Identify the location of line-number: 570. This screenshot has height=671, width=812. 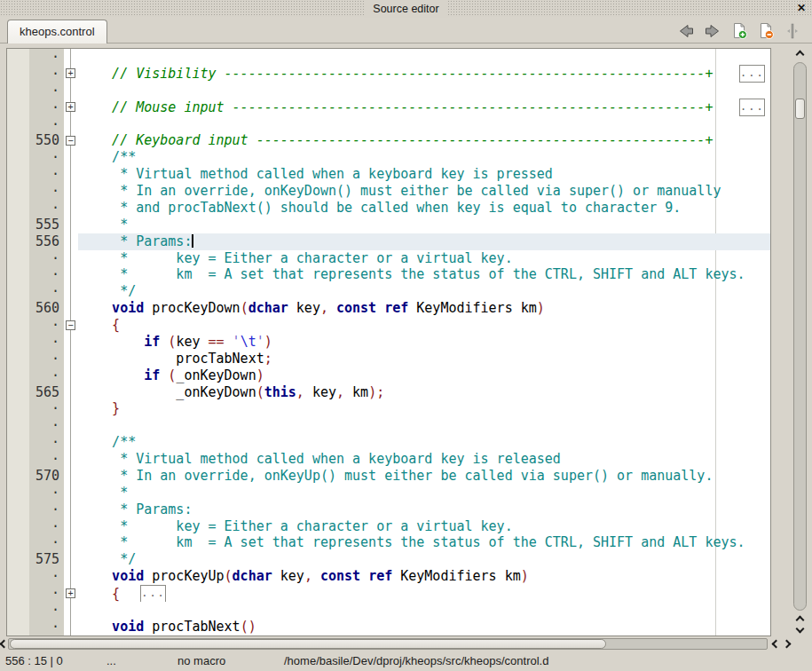
(46, 476).